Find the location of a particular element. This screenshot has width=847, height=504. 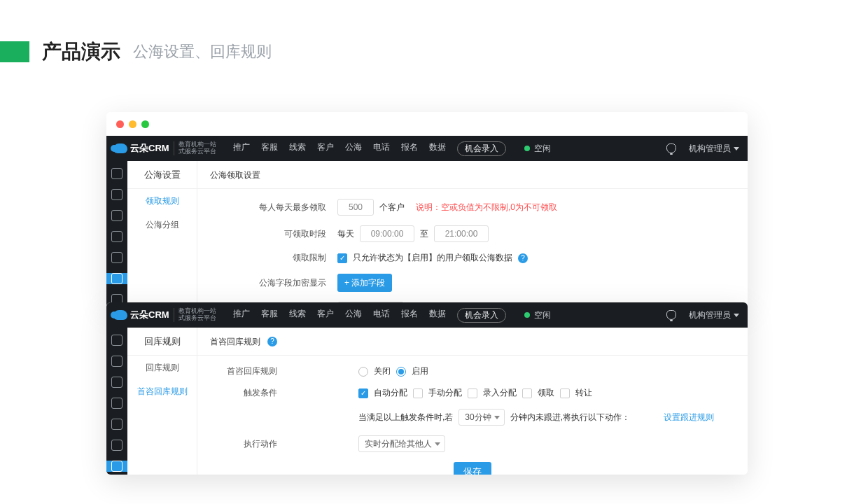

add-field-button: + 添加字段 is located at coordinates (365, 283).